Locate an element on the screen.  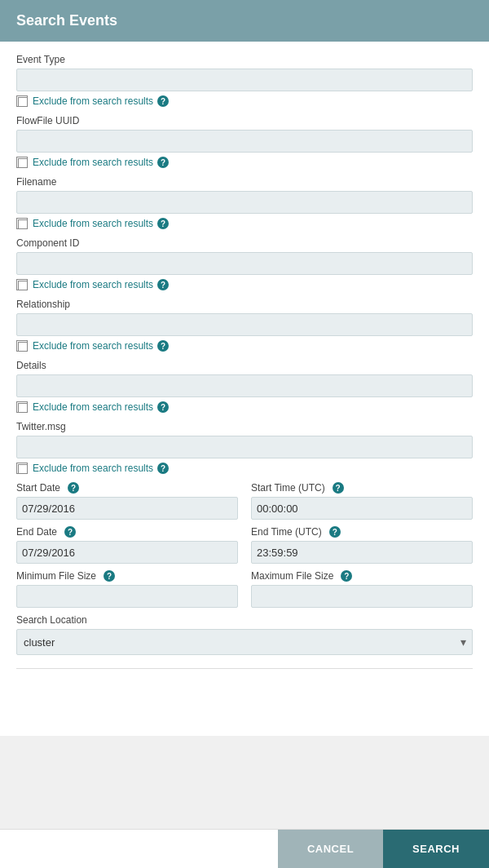
twitter-msg-help-icon: ? is located at coordinates (163, 468).